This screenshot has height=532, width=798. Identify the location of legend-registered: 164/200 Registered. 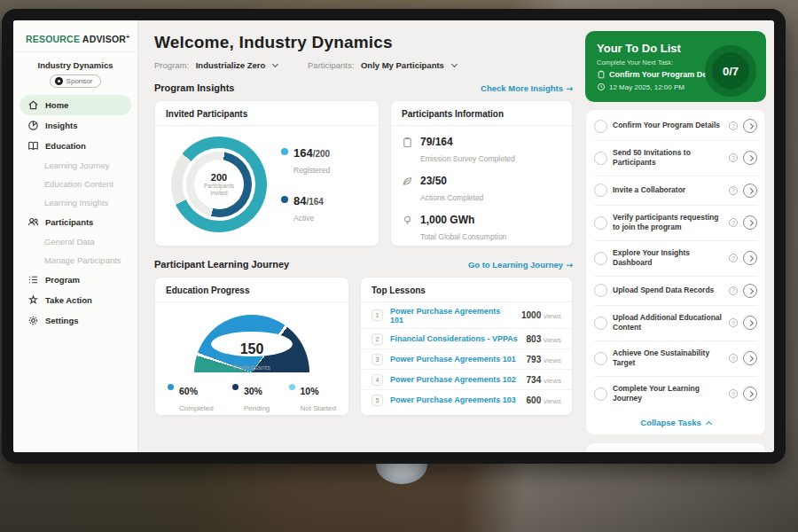
(305, 160).